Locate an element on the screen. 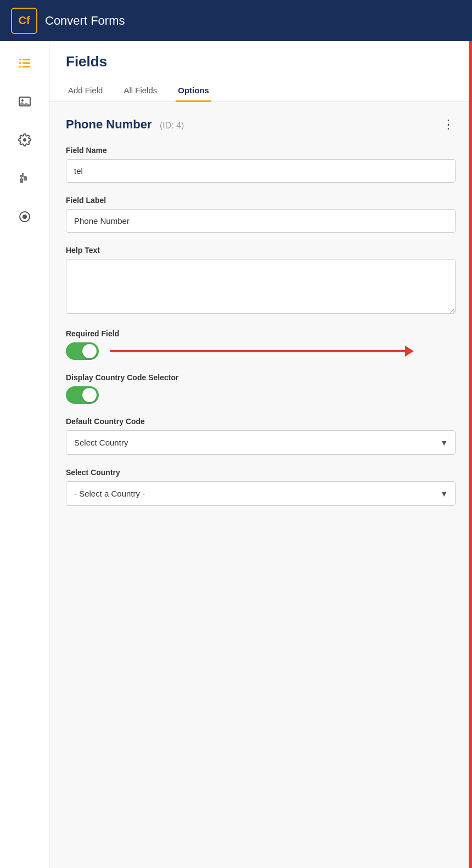 The width and height of the screenshot is (472, 868). display-country-label: Display Country Code Selector is located at coordinates (261, 377).